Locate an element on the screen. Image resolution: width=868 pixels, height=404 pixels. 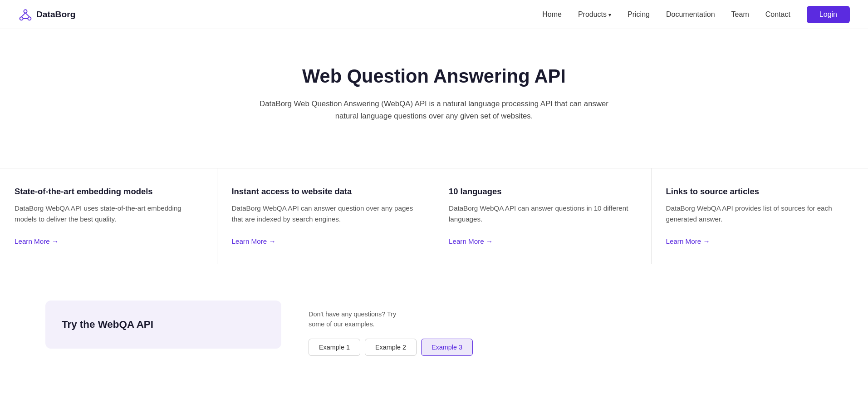
nav-home: Home is located at coordinates (552, 15).